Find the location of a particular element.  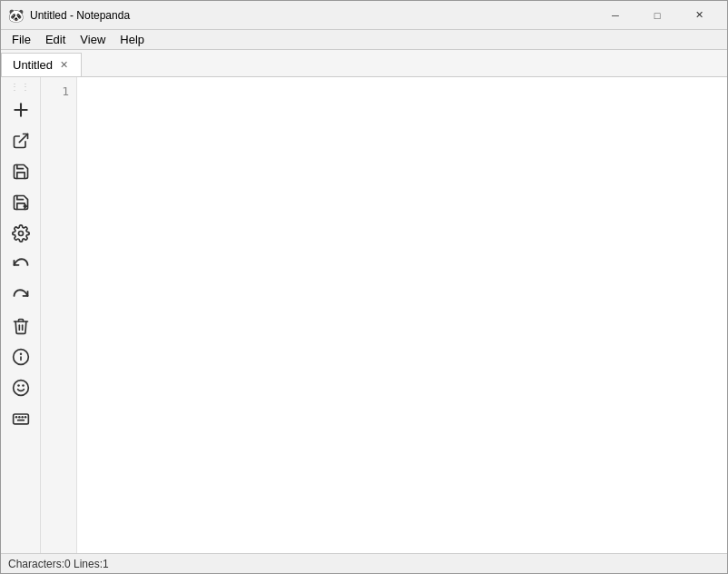

maximize-button: □ is located at coordinates (657, 15).